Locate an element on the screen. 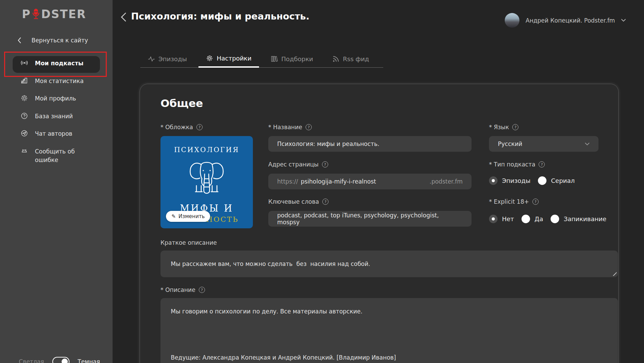 This screenshot has width=644, height=363. name-field-label: * Название is located at coordinates (290, 127).